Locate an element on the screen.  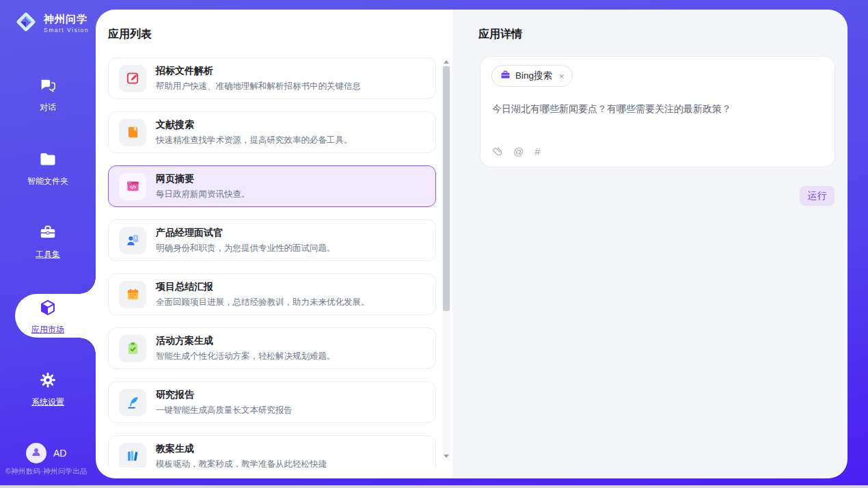
prompt-toolbar: @ # is located at coordinates (517, 152).